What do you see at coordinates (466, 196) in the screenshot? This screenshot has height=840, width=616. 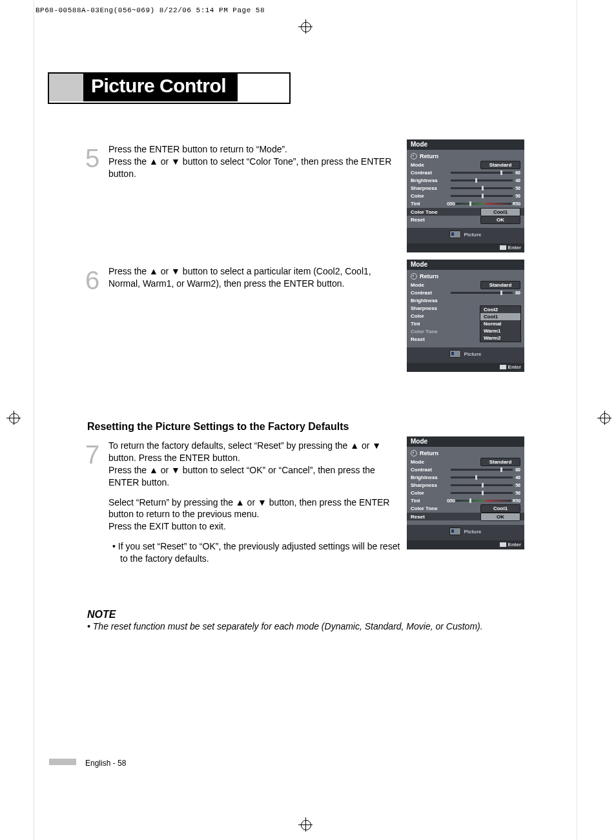 I see `osd-panel-step5: Mode Return ModeStandard Contrast80 Brig…` at bounding box center [466, 196].